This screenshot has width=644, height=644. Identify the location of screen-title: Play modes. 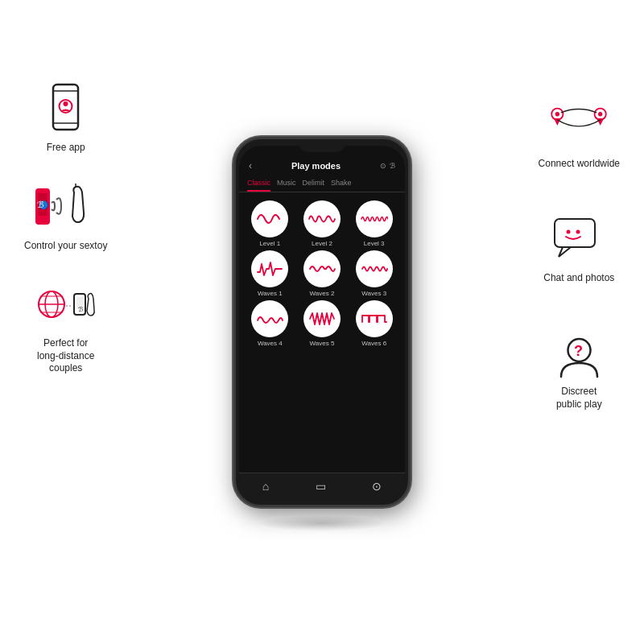
(316, 166).